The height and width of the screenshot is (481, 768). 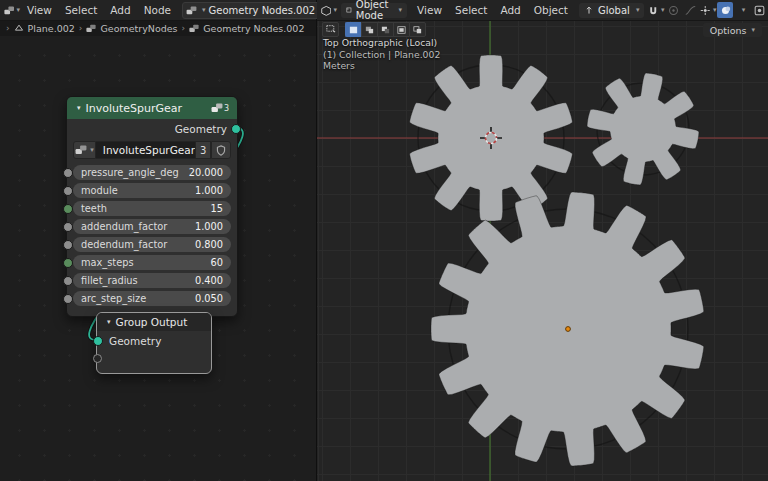 What do you see at coordinates (382, 55) in the screenshot?
I see `collection-object-text: (1) Collection | Plane.002` at bounding box center [382, 55].